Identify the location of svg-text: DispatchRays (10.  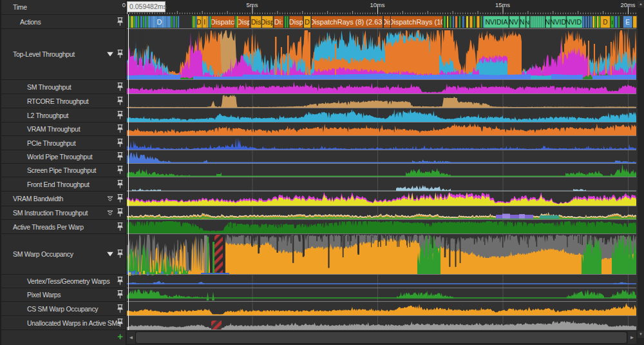
(417, 22).